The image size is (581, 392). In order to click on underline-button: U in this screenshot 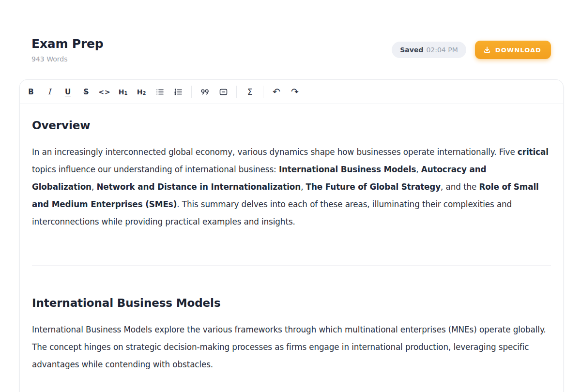, I will do `click(68, 92)`.